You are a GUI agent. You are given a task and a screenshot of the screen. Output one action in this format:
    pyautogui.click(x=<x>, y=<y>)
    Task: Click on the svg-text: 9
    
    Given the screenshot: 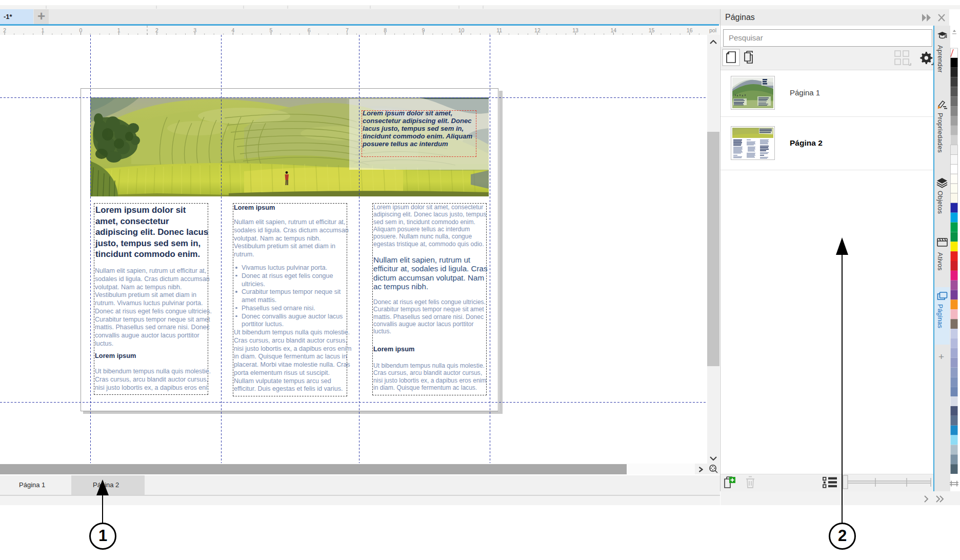 What is the action you would take?
    pyautogui.click(x=423, y=30)
    